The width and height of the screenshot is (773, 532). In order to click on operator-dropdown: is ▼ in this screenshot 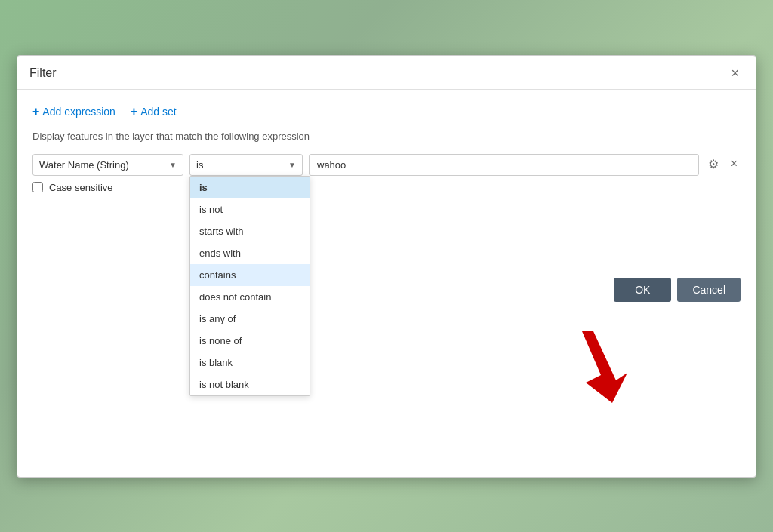, I will do `click(246, 165)`.